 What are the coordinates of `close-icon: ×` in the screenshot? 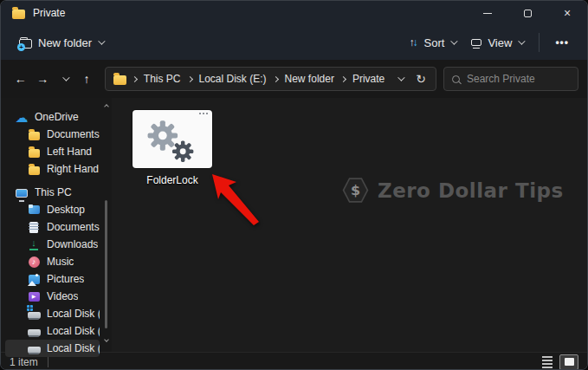 It's located at (567, 13).